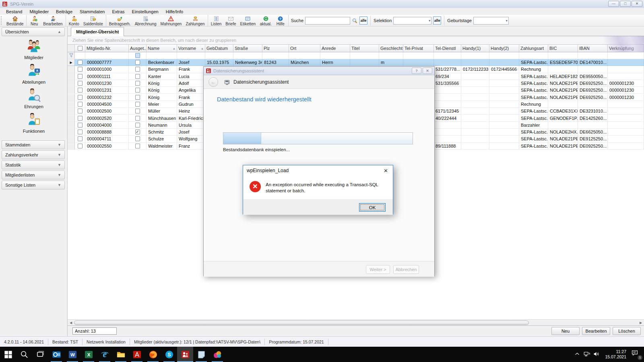 This screenshot has width=644, height=362. Describe the element at coordinates (305, 48) in the screenshot. I see `column-header-ort: Ort` at that location.